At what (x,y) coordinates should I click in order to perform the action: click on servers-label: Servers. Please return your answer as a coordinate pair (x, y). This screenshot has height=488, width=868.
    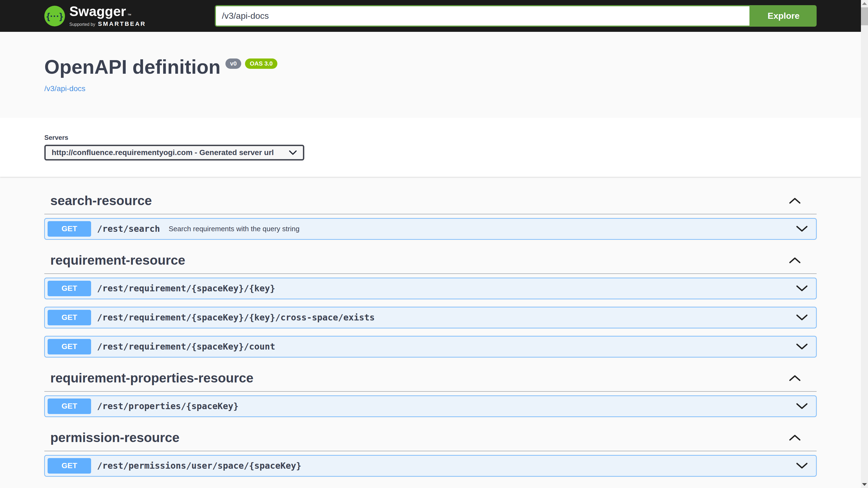
    Looking at the image, I should click on (431, 138).